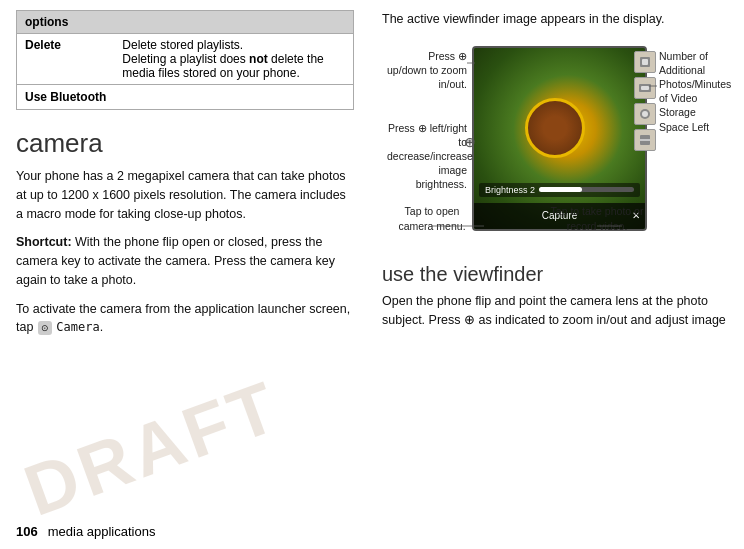 The width and height of the screenshot is (744, 549). Describe the element at coordinates (45, 328) in the screenshot. I see `camera-app-icon: ⊙` at that location.